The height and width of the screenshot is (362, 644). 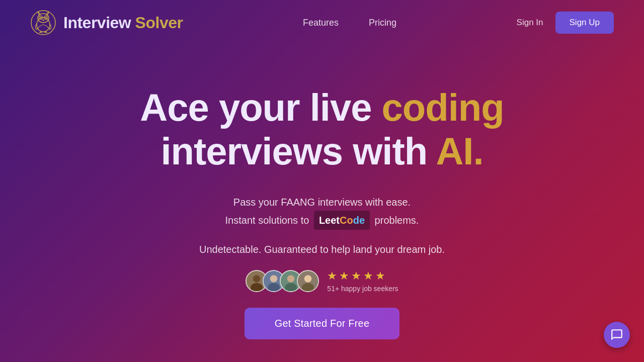 I want to click on social-proof: ★ ★ ★ ★ ★ 51+ happy job seekers, so click(x=322, y=281).